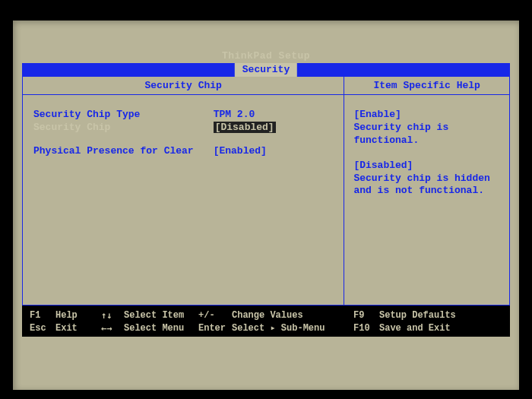  What do you see at coordinates (266, 70) in the screenshot?
I see `tab-bar: Security` at bounding box center [266, 70].